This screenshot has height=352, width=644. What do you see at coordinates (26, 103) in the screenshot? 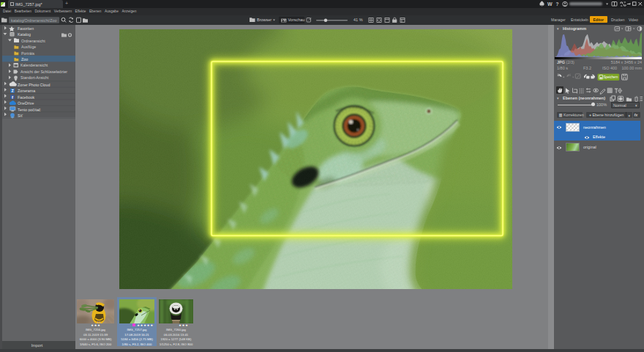
I see `svg-text: OneDrive` at bounding box center [26, 103].